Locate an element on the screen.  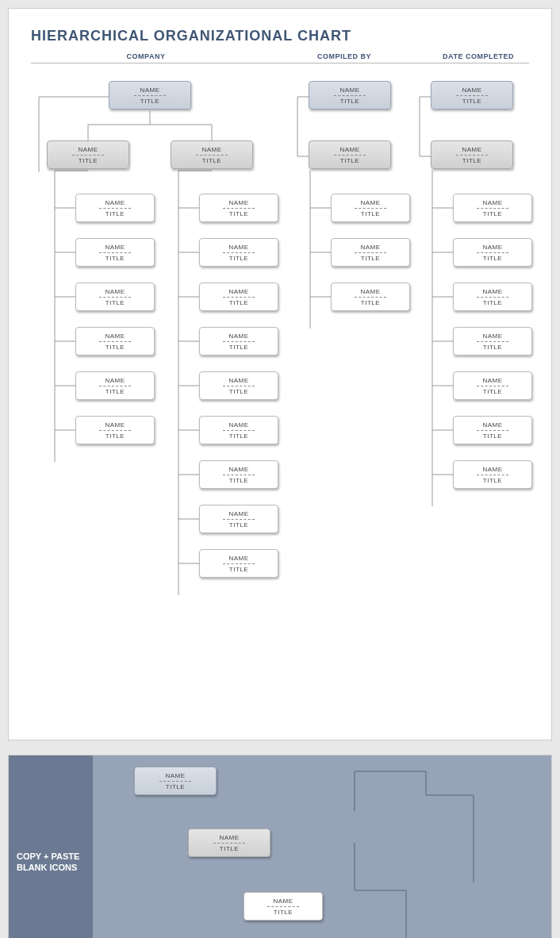
header-compiled-by: COMPILED BY is located at coordinates (344, 56).